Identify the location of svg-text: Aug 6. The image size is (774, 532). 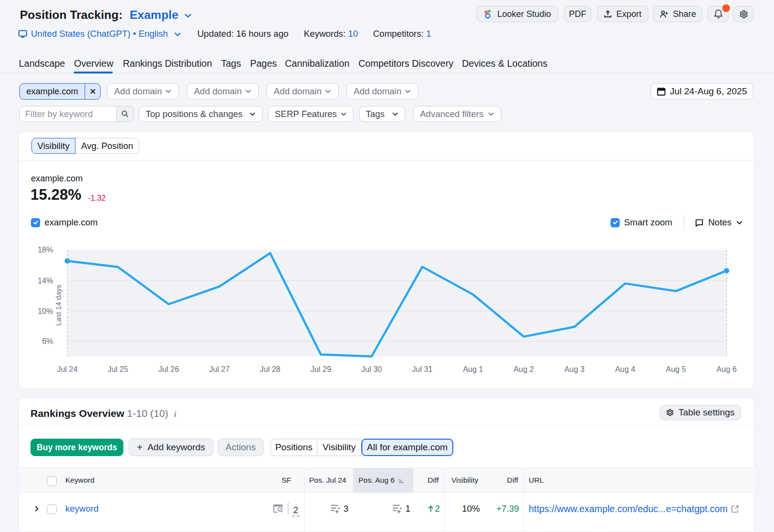
(727, 369).